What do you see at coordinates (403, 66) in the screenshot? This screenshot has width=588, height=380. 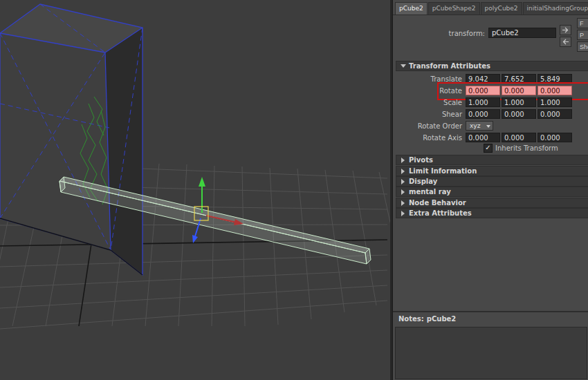 I see `triangle-down-icon` at bounding box center [403, 66].